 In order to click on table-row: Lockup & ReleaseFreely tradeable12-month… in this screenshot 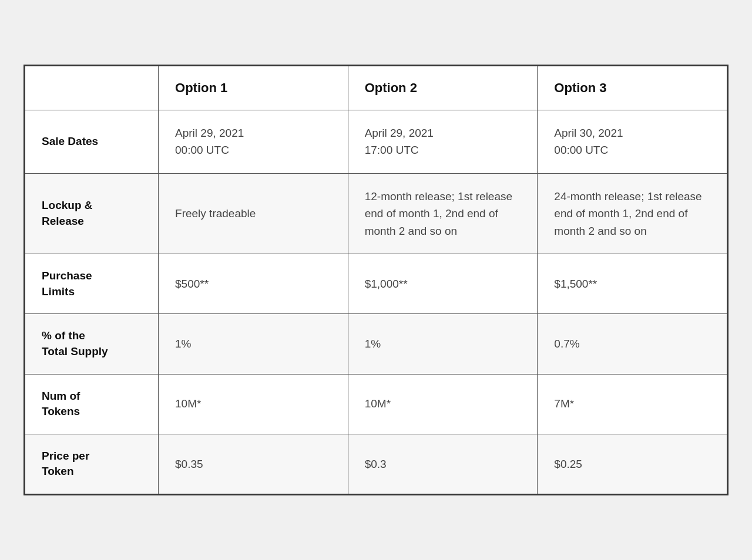, I will do `click(376, 214)`.